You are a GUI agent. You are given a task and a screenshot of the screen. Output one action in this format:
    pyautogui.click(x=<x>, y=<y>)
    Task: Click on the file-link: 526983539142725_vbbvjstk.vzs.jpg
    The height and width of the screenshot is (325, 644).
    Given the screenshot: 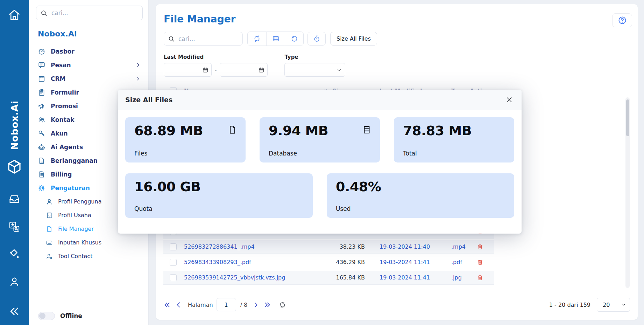 What is the action you would take?
    pyautogui.click(x=253, y=277)
    